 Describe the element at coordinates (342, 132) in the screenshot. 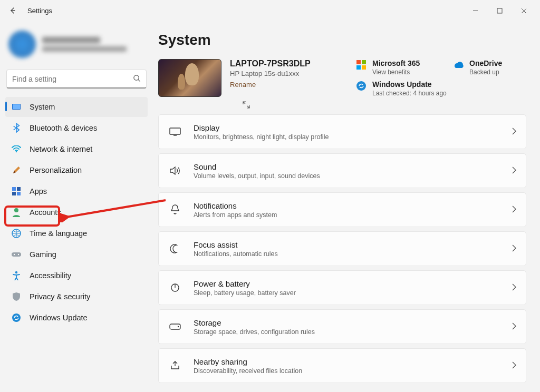

I see `card-display: DisplayMonitors, brightness, night light…` at that location.